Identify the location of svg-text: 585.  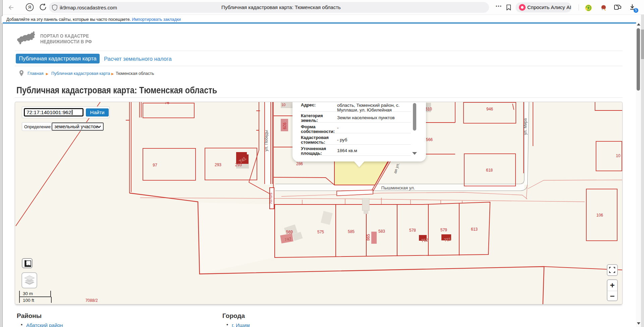
(351, 232).